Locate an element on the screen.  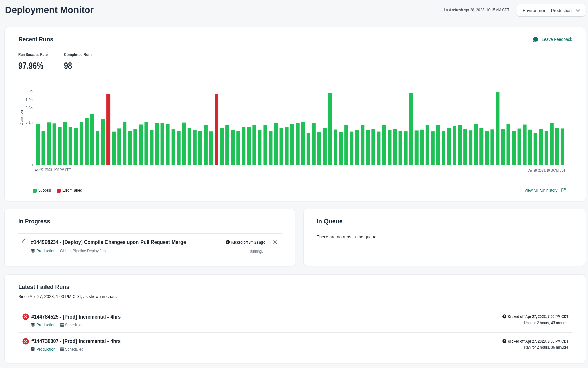
svg-text: Duration is located at coordinates (21, 118).